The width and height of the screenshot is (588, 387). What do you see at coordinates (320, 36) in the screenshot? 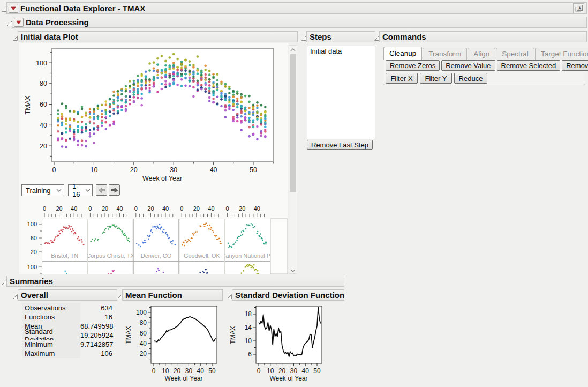
I see `panel-title: Steps` at bounding box center [320, 36].